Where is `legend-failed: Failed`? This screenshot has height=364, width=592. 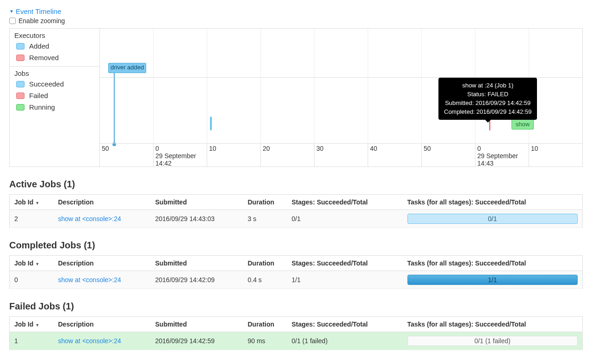 legend-failed: Failed is located at coordinates (55, 95).